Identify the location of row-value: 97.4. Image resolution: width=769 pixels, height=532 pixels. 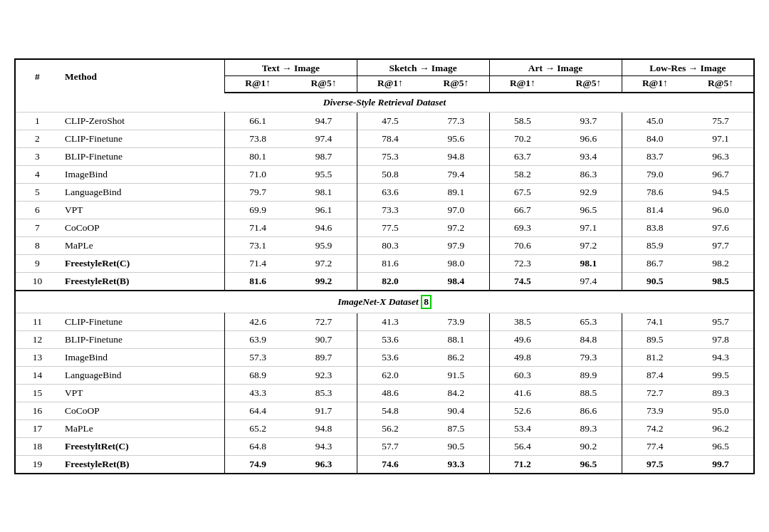
(588, 281).